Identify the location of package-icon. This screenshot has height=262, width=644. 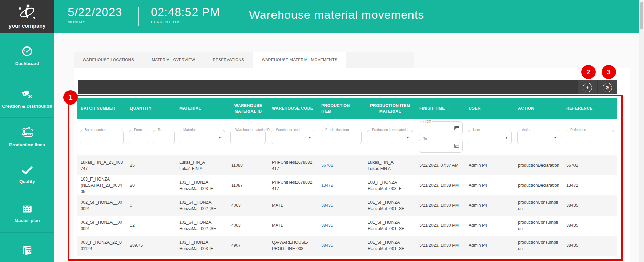
(27, 250).